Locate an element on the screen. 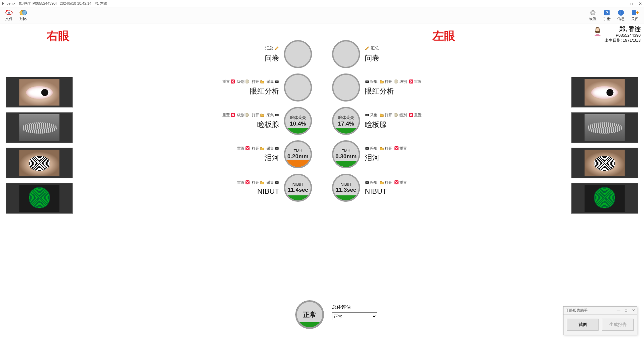 The image size is (644, 339). medal-caption: 腺体丢失 is located at coordinates (346, 118).